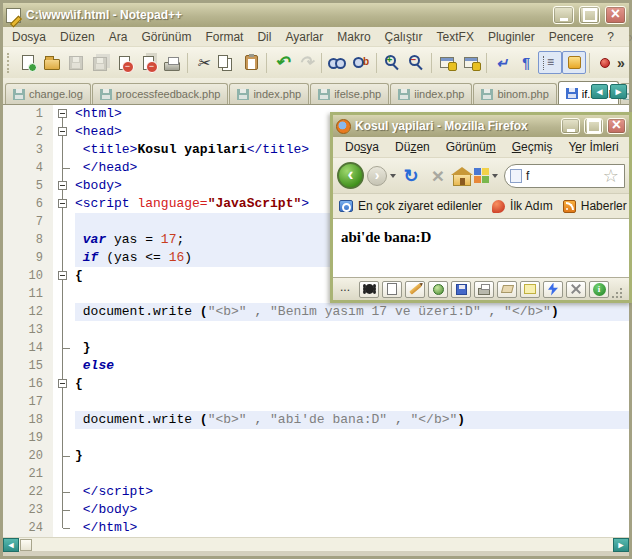 The height and width of the screenshot is (559, 632). What do you see at coordinates (203, 62) in the screenshot?
I see `cut-button` at bounding box center [203, 62].